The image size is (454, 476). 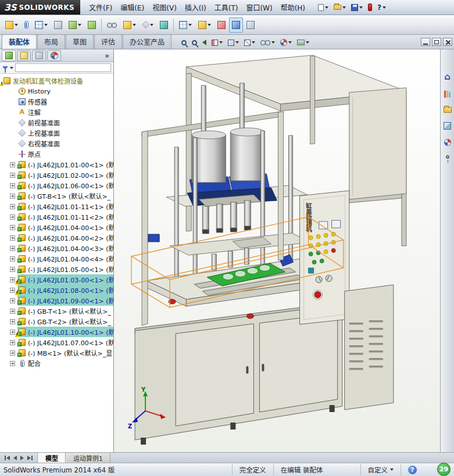 What do you see at coordinates (381, 470) in the screenshot?
I see `status-custom-button: 自定义` at bounding box center [381, 470].